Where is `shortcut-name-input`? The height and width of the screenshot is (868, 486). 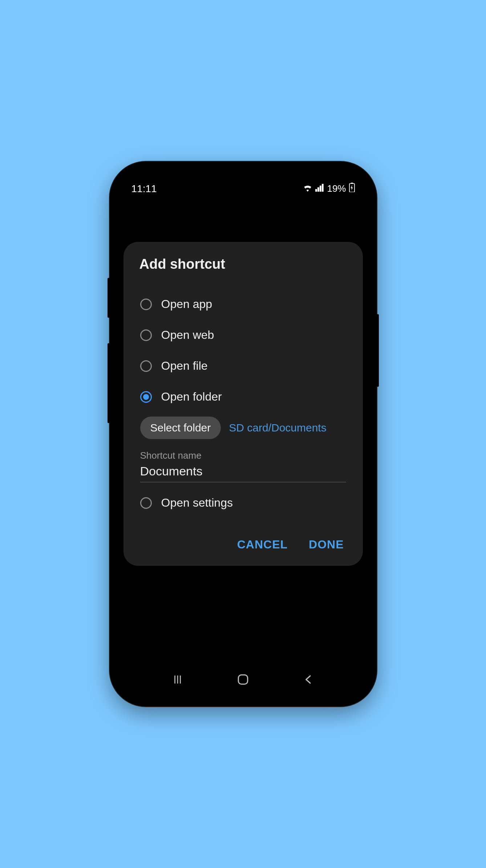 shortcut-name-input is located at coordinates (243, 472).